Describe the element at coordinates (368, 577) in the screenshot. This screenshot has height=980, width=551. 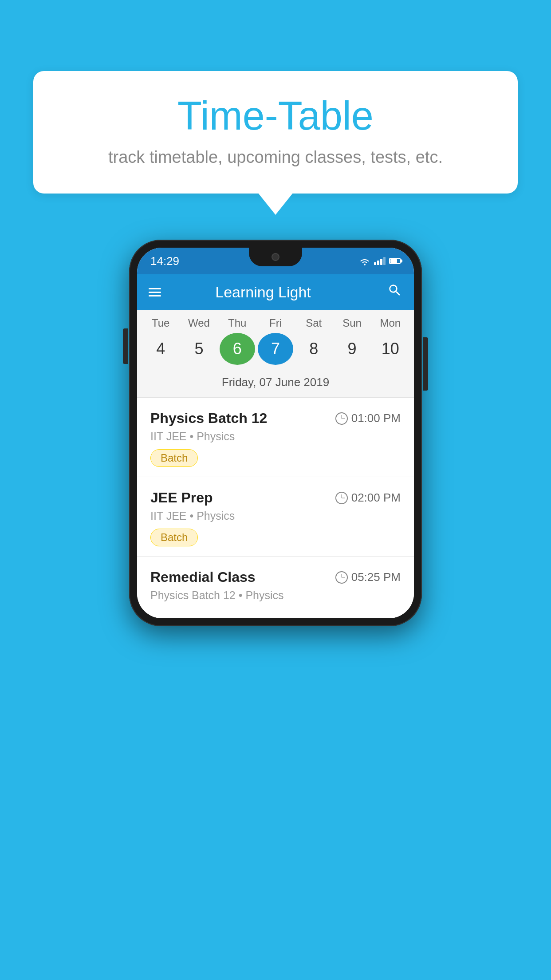
I see `schedule-item-3-time: 05:25 PM` at that location.